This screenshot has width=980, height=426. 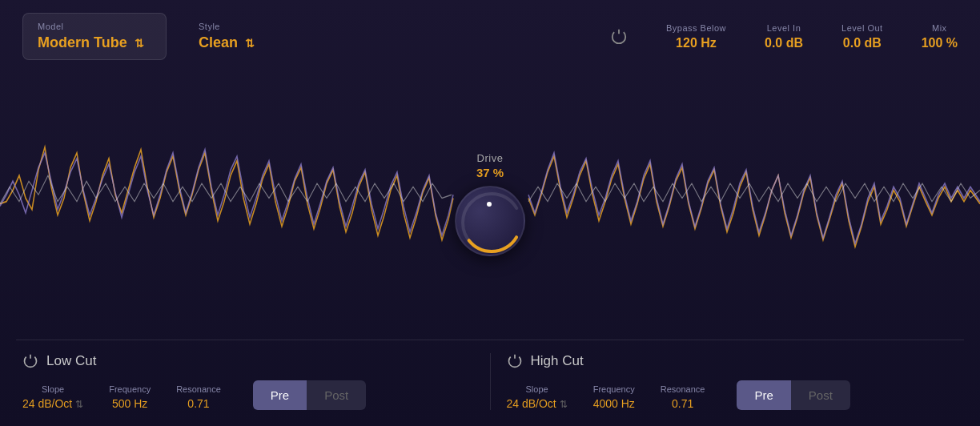 I want to click on low-cut-freq-label: Frequency, so click(x=130, y=389).